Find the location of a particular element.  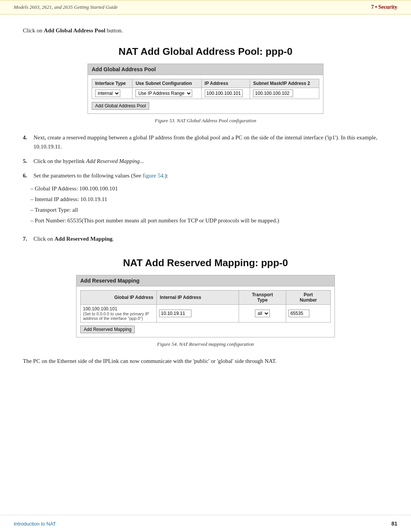

col-port-number: PortNumber is located at coordinates (308, 298).